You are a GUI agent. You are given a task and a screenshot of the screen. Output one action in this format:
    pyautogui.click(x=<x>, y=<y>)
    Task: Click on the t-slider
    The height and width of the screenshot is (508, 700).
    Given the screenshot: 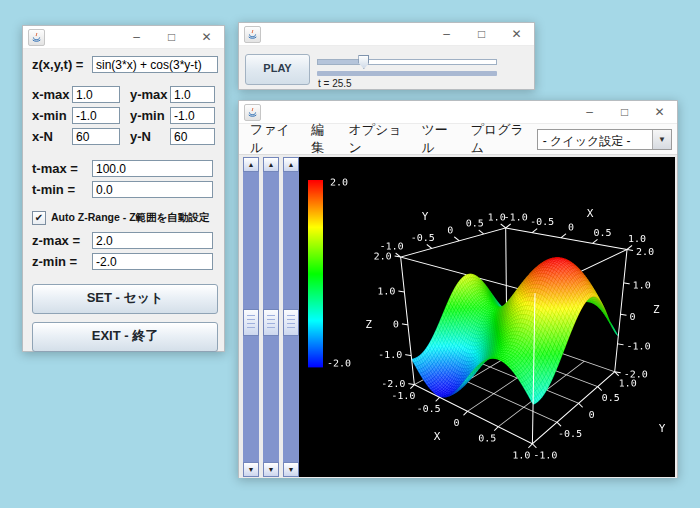 What is the action you would take?
    pyautogui.click(x=407, y=62)
    